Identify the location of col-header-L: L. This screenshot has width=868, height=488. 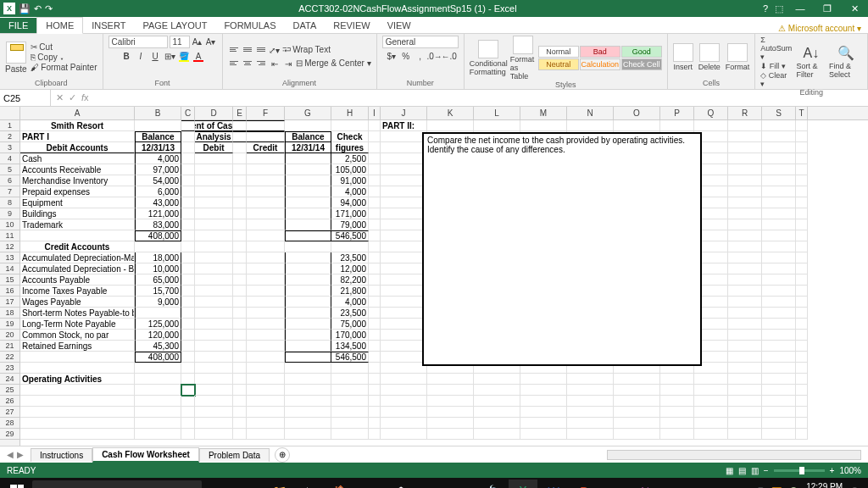
(497, 114).